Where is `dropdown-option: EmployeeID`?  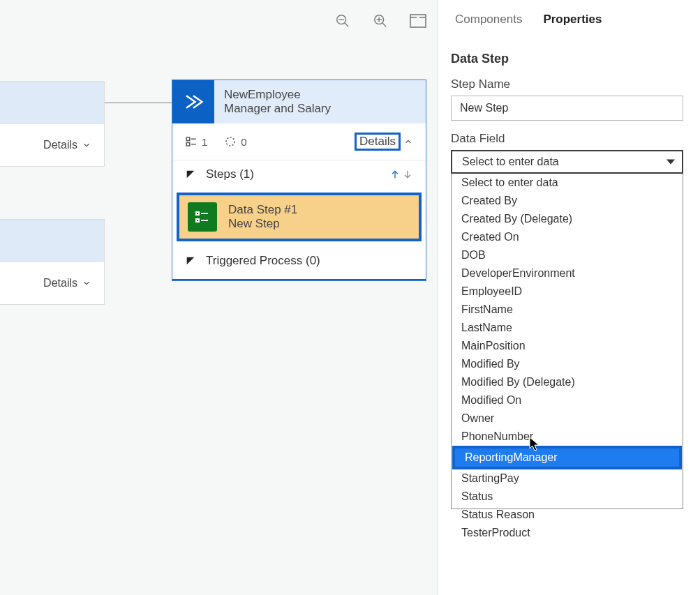 dropdown-option: EmployeeID is located at coordinates (567, 292).